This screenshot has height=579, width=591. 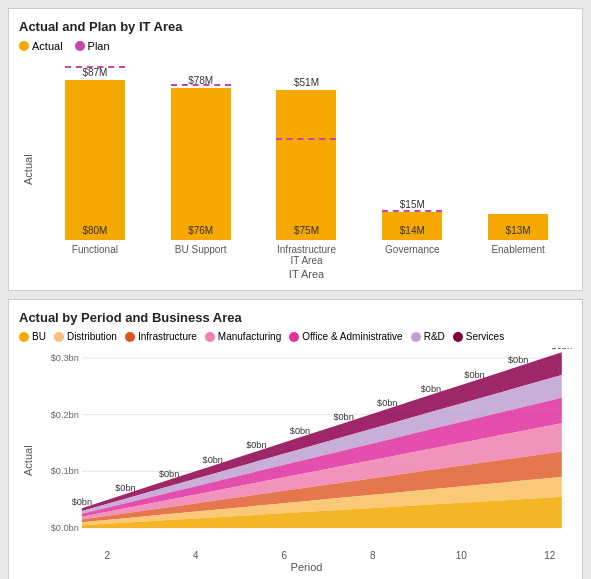 I want to click on actual-value-0: $80M, so click(x=94, y=230).